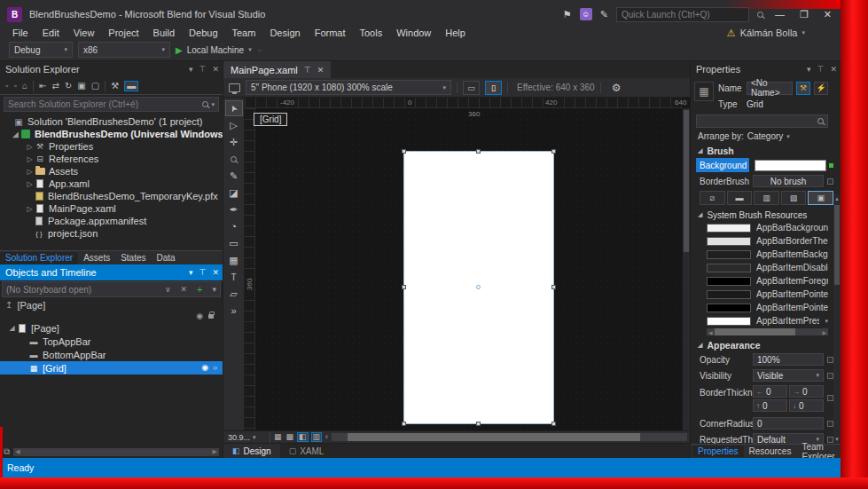 Image resolution: width=868 pixels, height=489 pixels. What do you see at coordinates (234, 294) in the screenshot?
I see `shape-tool: ▱` at bounding box center [234, 294].